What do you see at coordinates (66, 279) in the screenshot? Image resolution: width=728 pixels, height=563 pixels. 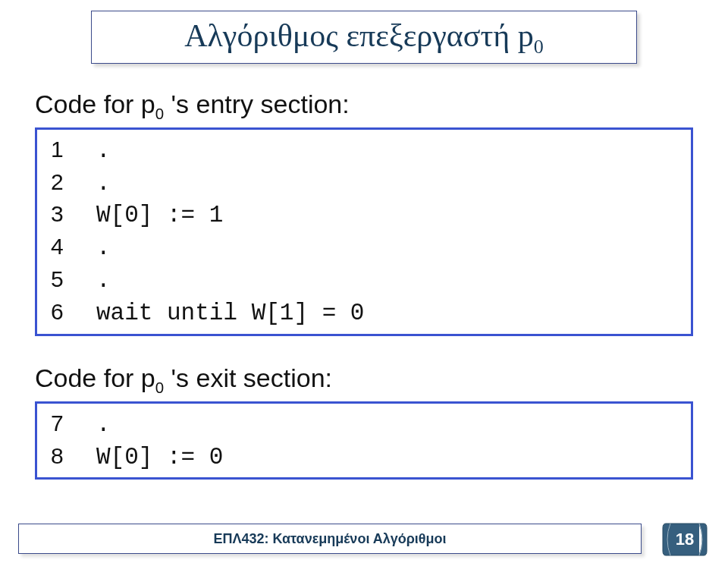 I see `line-number: 5` at bounding box center [66, 279].